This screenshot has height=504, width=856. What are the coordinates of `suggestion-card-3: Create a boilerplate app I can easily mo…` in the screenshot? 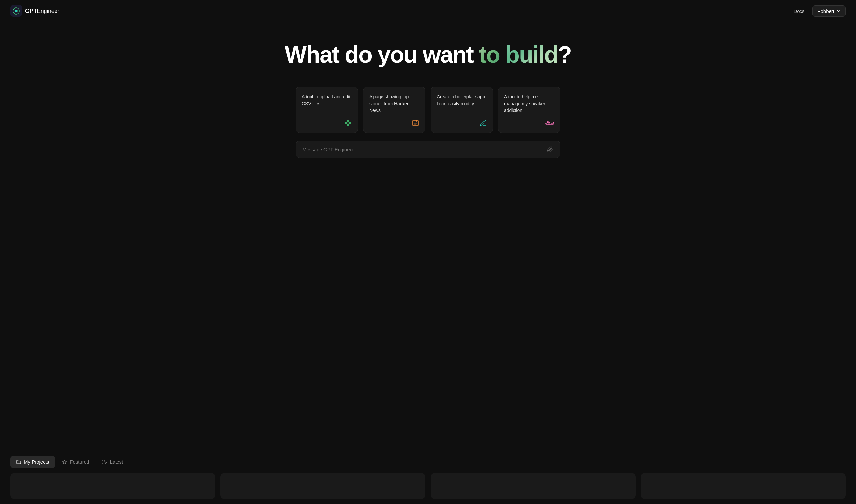 It's located at (462, 110).